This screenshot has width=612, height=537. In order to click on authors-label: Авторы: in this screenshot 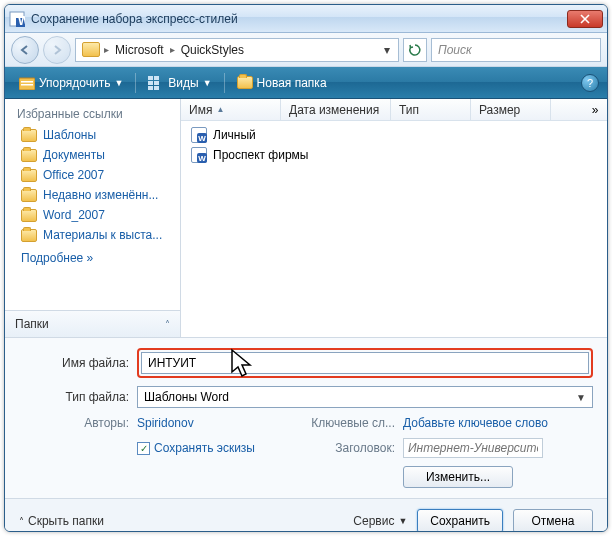, I will do `click(74, 423)`.